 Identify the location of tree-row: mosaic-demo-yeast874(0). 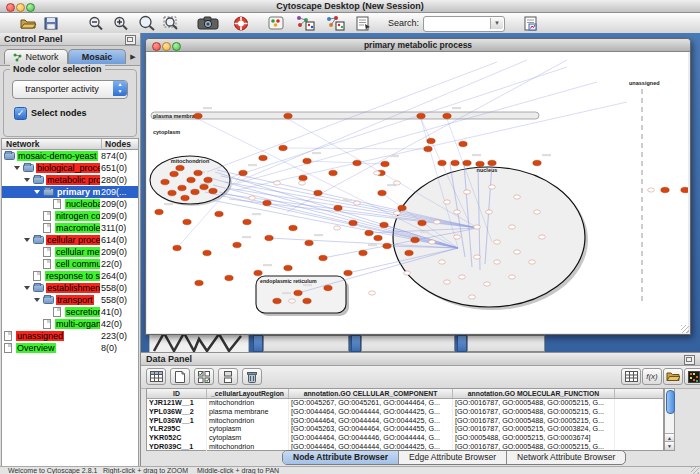
(70, 156).